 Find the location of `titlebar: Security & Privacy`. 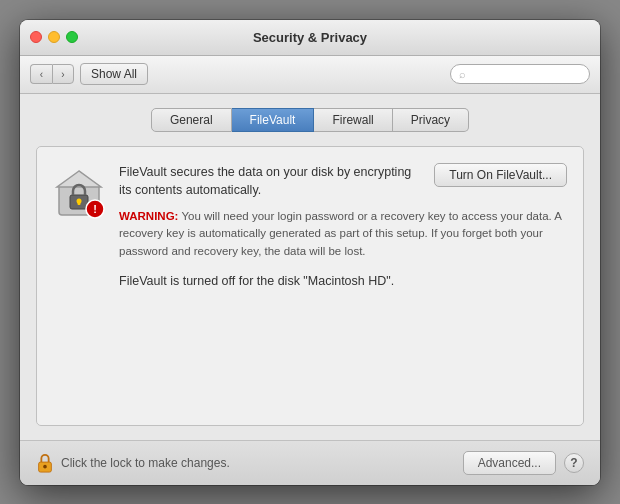

titlebar: Security & Privacy is located at coordinates (310, 38).